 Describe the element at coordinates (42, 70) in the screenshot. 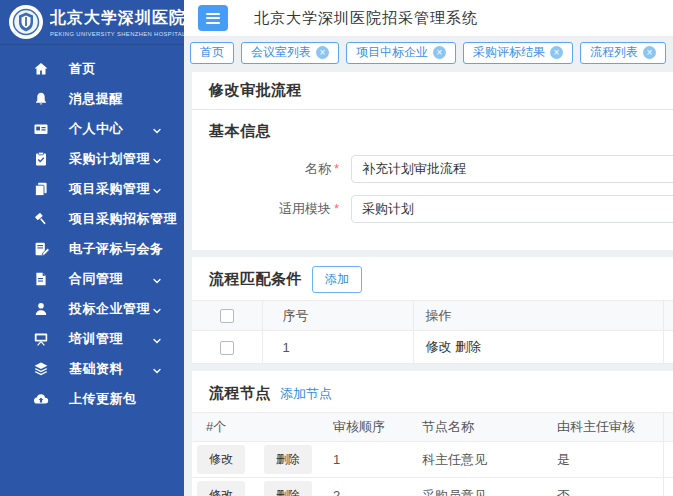

I see `home-icon` at that location.